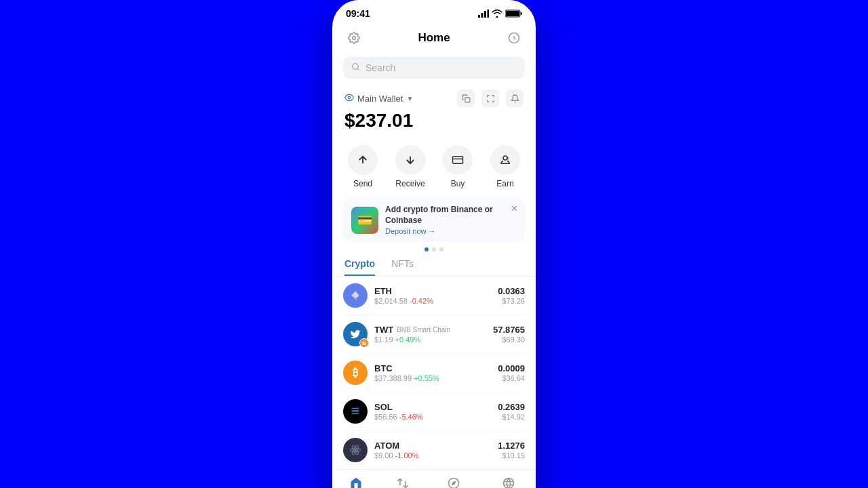 The width and height of the screenshot is (868, 488). I want to click on signal-icon, so click(484, 14).